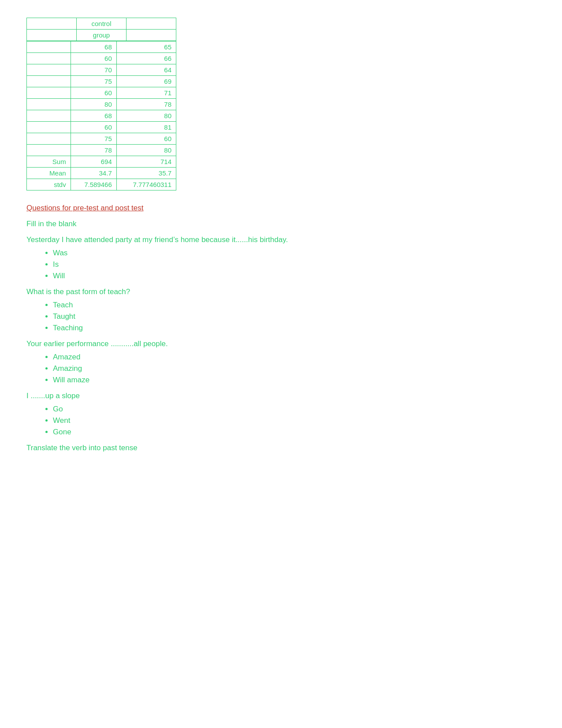 The image size is (562, 728). I want to click on table-row: 6865, so click(101, 47).